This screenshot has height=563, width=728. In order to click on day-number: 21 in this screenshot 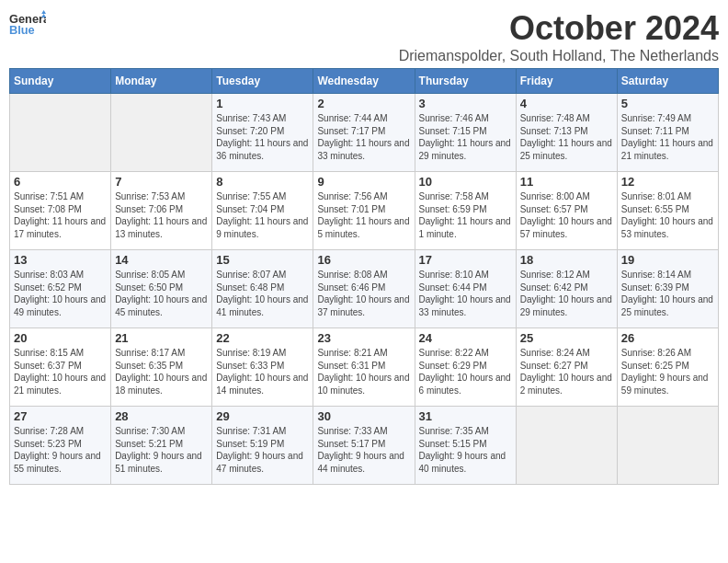, I will do `click(162, 339)`.